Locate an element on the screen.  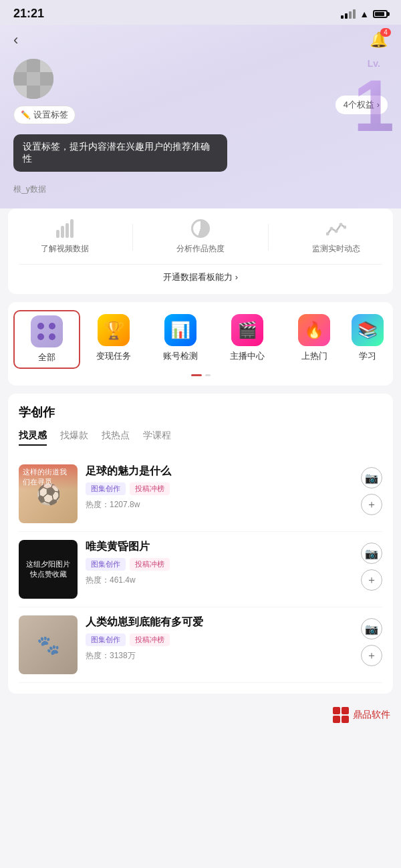
tool-item-hot: 🔥 上热门 is located at coordinates (314, 339).